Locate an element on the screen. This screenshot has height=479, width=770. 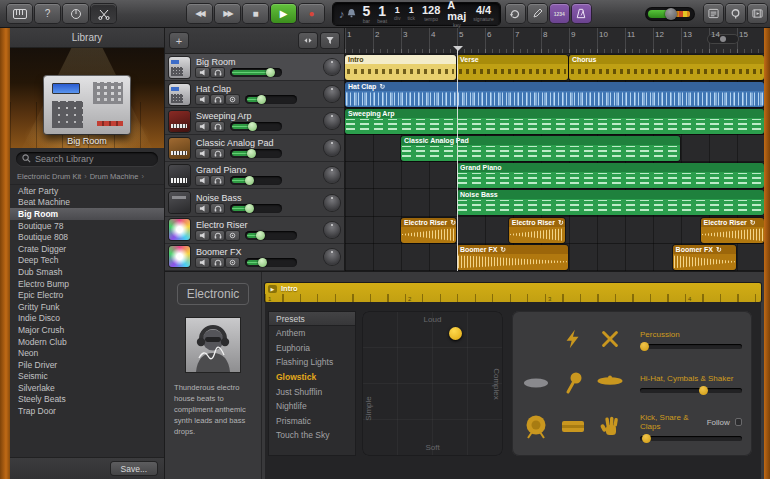
library-item: Big Room is located at coordinates (87, 214).